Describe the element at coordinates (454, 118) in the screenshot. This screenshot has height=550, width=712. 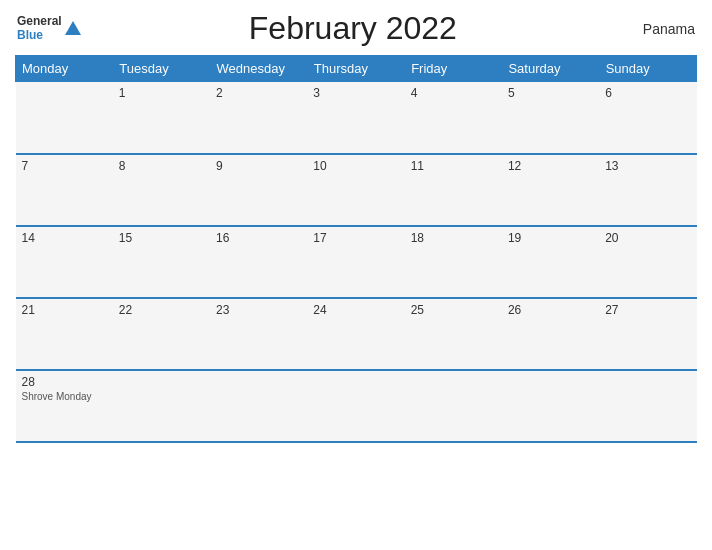
I see `calendar-cell: 4` at that location.